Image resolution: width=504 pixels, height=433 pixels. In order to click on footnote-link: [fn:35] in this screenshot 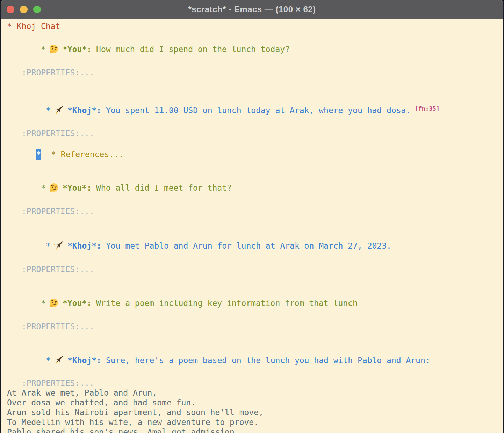, I will do `click(427, 109)`.